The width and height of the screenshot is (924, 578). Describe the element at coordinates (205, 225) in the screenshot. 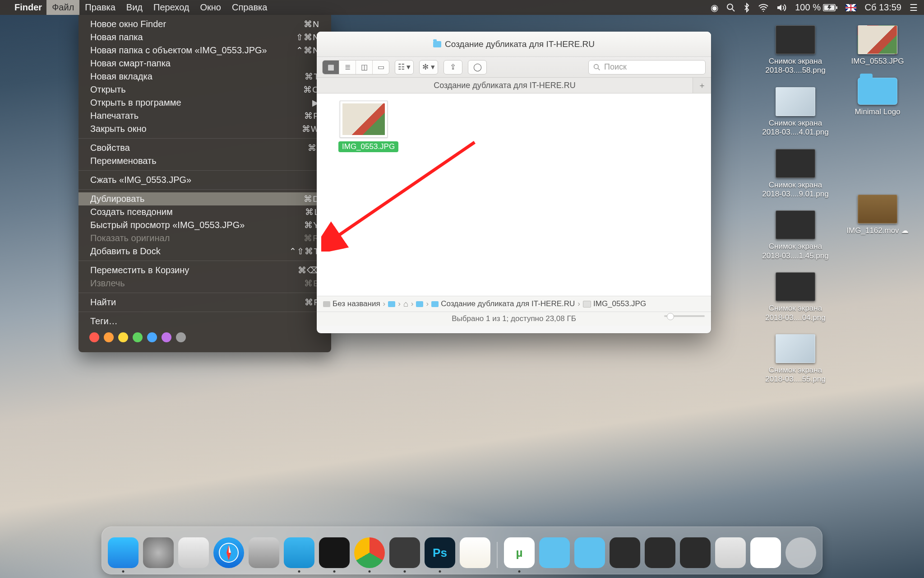

I see `menu-item: Быстрый просмотр «IMG_0553.JPG»⌘Y` at that location.